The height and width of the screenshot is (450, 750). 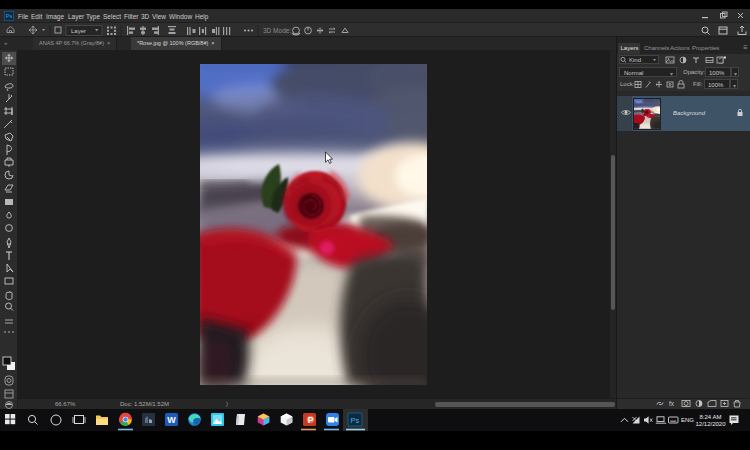 I want to click on svg-text: 12/12/2020, so click(x=710, y=424).